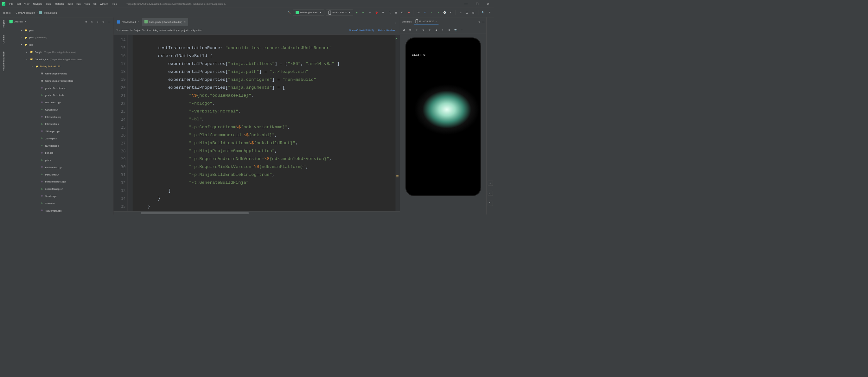 The height and width of the screenshot is (377, 868). Describe the element at coordinates (27, 59) in the screenshot. I see `chevron-down-icon: ▾` at that location.